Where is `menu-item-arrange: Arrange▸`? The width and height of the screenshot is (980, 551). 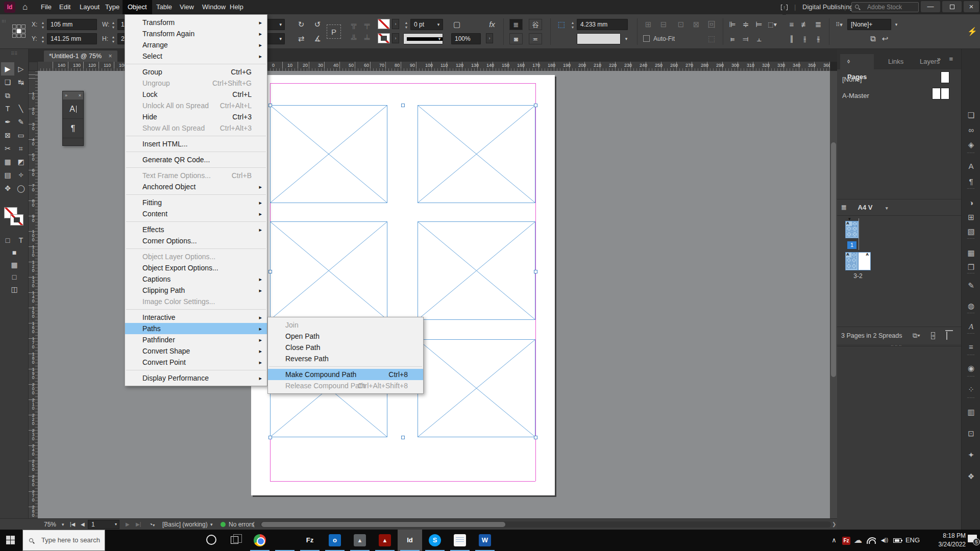
menu-item-arrange: Arrange▸ is located at coordinates (196, 45).